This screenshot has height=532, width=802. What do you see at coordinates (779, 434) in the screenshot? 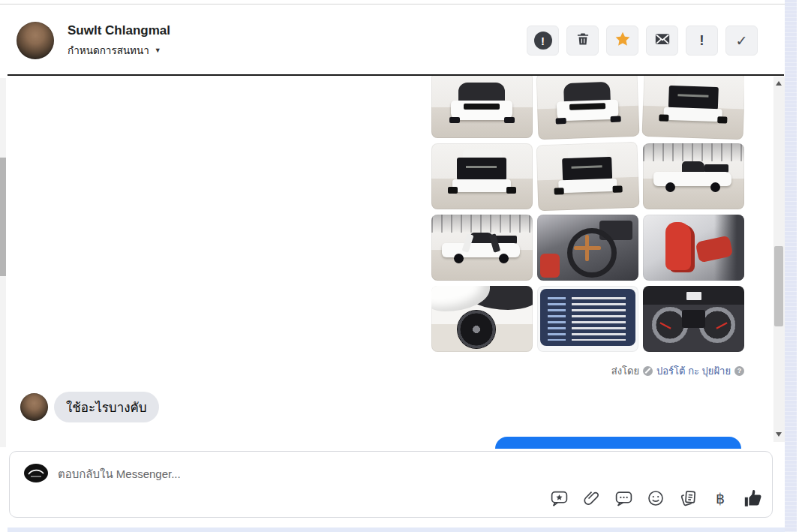
I see `scroll-down-arrow` at bounding box center [779, 434].